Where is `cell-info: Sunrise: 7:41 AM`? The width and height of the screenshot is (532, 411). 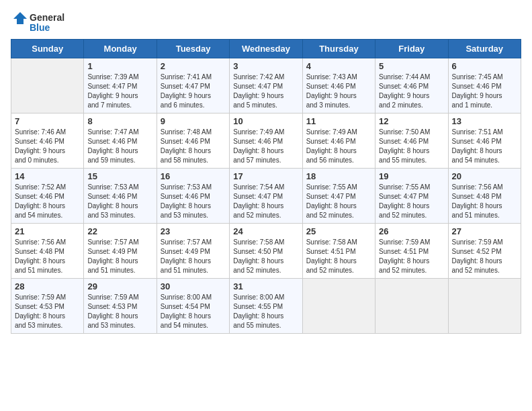 cell-info: Sunrise: 7:41 AM is located at coordinates (193, 77).